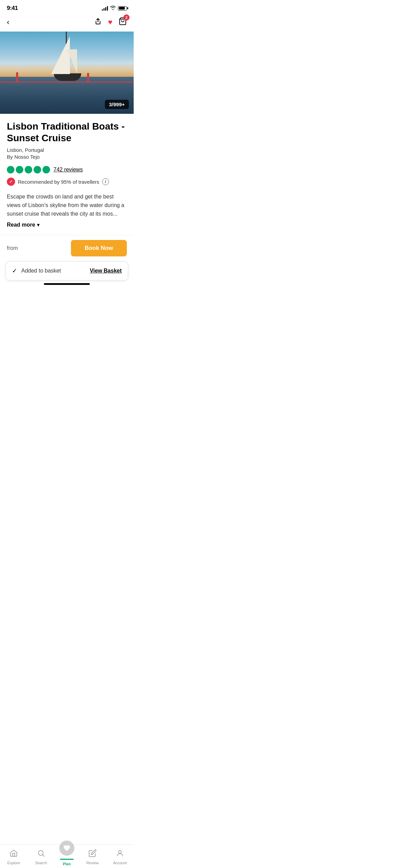 The width and height of the screenshot is (401, 868). What do you see at coordinates (28, 170) in the screenshot?
I see `rating-dots` at bounding box center [28, 170].